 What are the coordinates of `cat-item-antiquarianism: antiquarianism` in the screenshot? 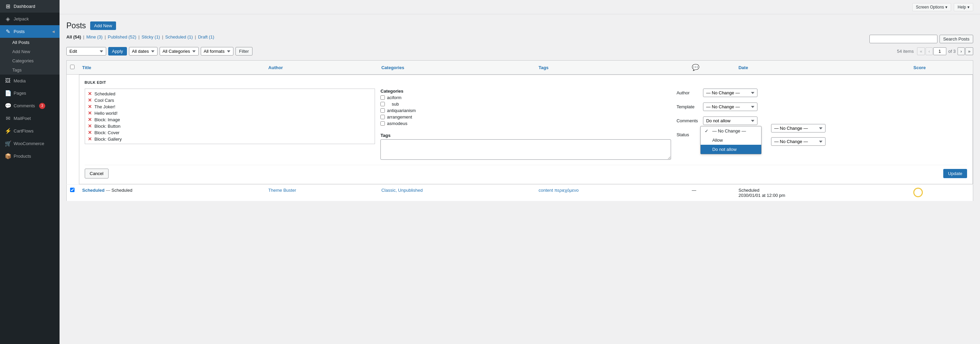 It's located at (526, 110).